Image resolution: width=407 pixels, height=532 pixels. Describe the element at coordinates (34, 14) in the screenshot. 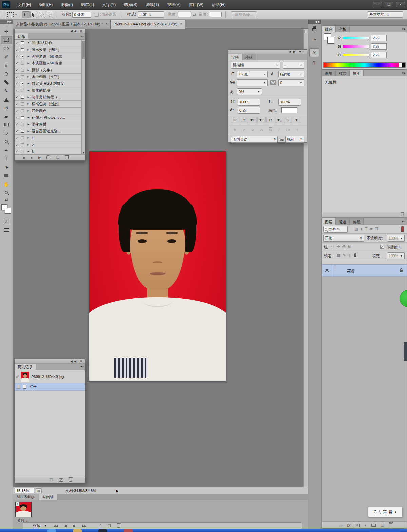

I see `selection-add-button` at that location.